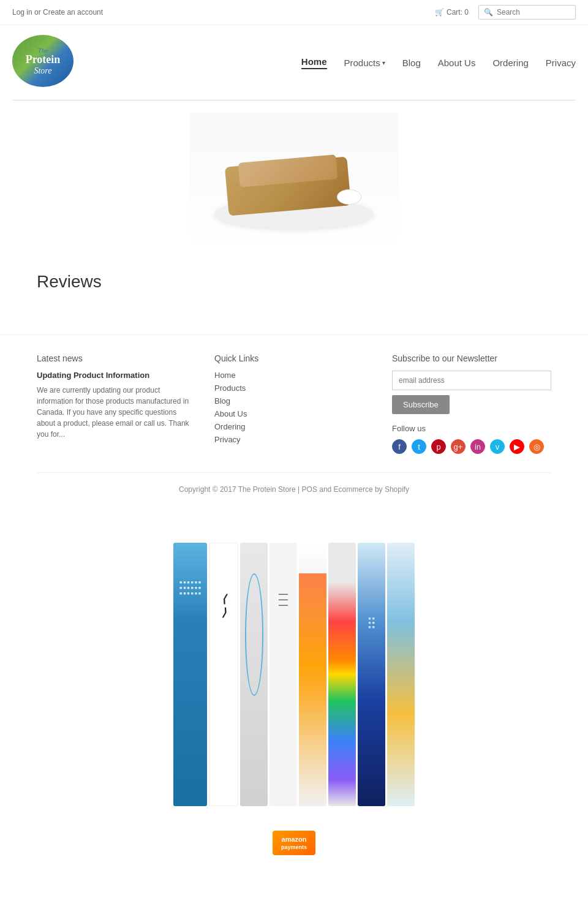  Describe the element at coordinates (116, 375) in the screenshot. I see `footer-news-post-title: Updating Product Information` at that location.